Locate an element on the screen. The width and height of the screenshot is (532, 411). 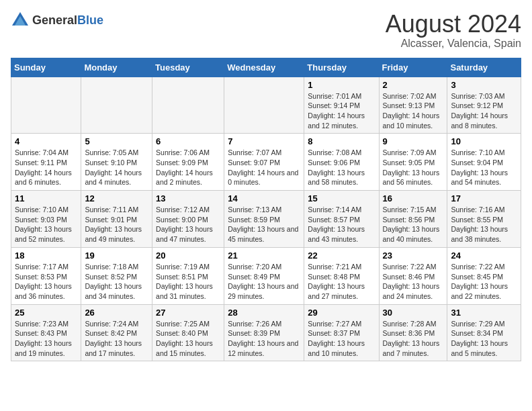
logo-icon is located at coordinates (20, 20).